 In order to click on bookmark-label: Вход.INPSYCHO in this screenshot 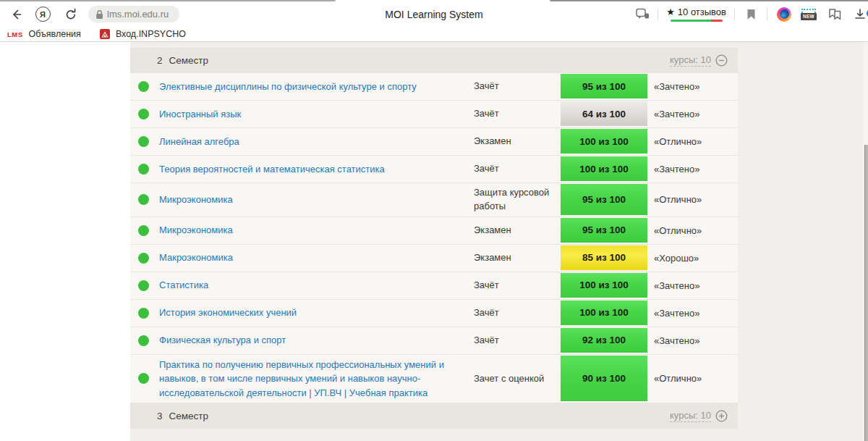, I will do `click(150, 34)`.